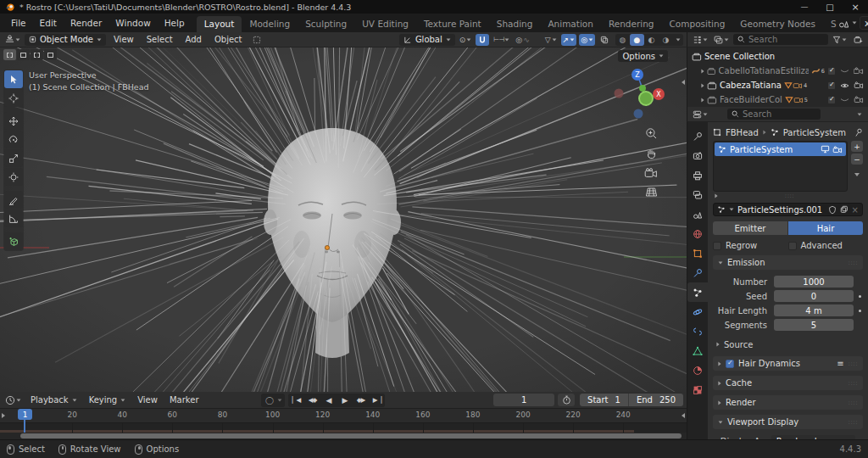  Describe the element at coordinates (312, 400) in the screenshot. I see `prev-keyframe-button: ◀◆` at that location.